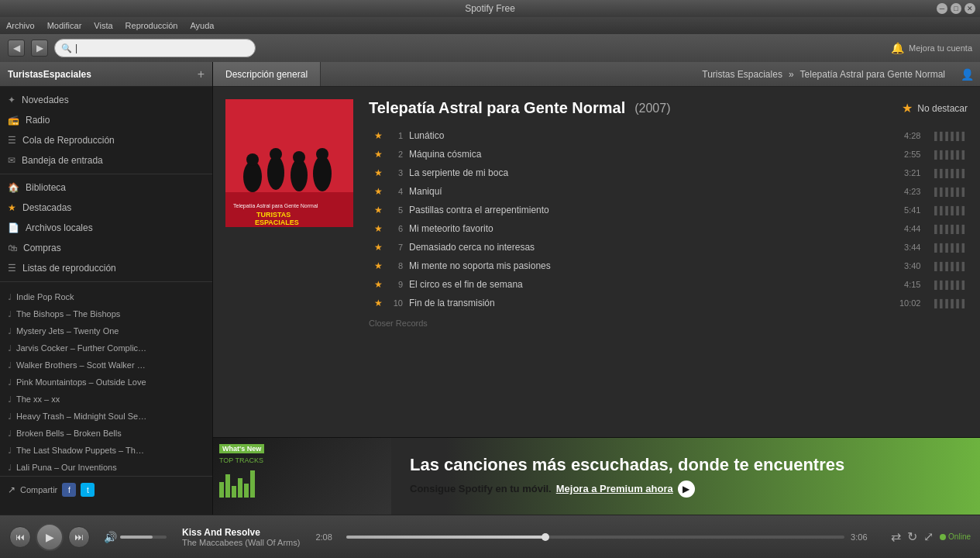  What do you see at coordinates (103, 26) in the screenshot?
I see `menu-vista: Vista` at bounding box center [103, 26].